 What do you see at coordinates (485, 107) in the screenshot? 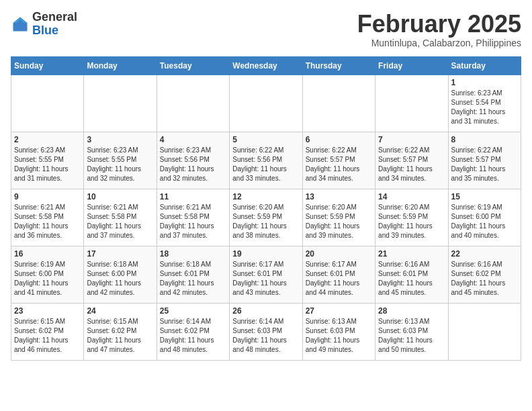
I see `day-info: Sunrise: 6:23 AM Sunset: 5:54 PM Dayligh…` at bounding box center [485, 107].